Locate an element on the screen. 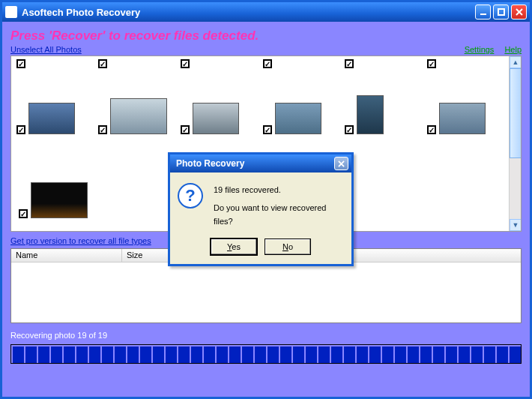 Image resolution: width=532 pixels, height=399 pixels. progress-bar is located at coordinates (266, 354).